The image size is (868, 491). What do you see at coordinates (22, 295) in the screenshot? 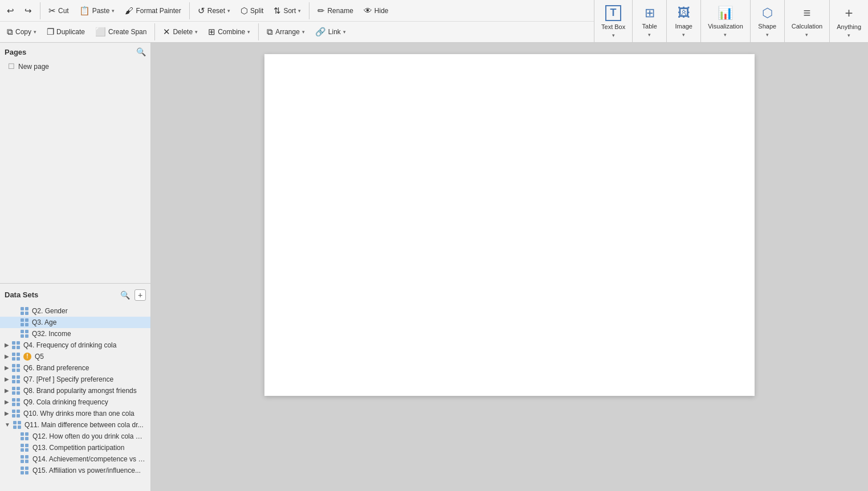
I see `datasets-title: Data Sets` at bounding box center [22, 295].